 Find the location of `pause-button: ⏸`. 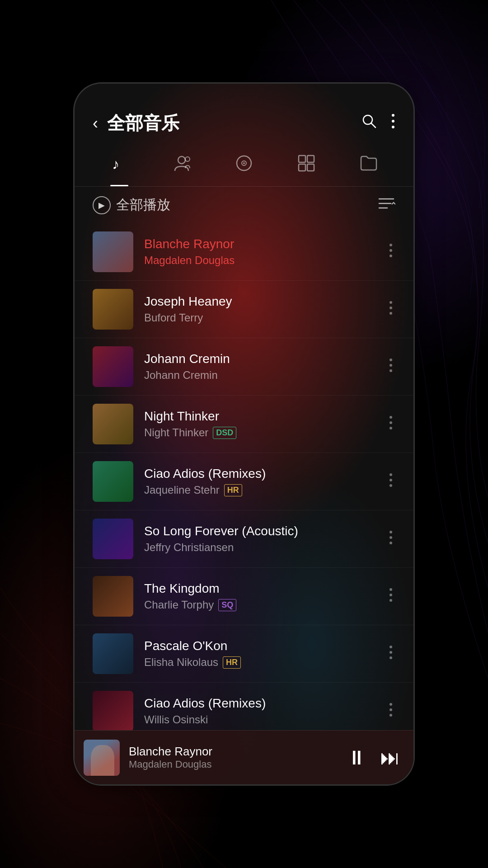

pause-button: ⏸ is located at coordinates (357, 758).